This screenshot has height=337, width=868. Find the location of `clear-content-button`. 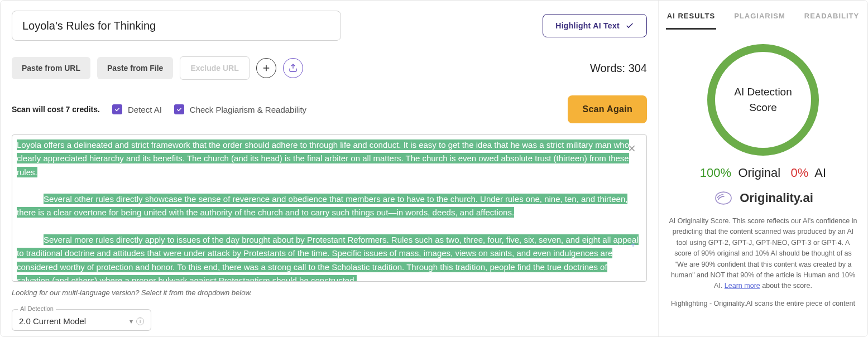

clear-content-button is located at coordinates (632, 150).